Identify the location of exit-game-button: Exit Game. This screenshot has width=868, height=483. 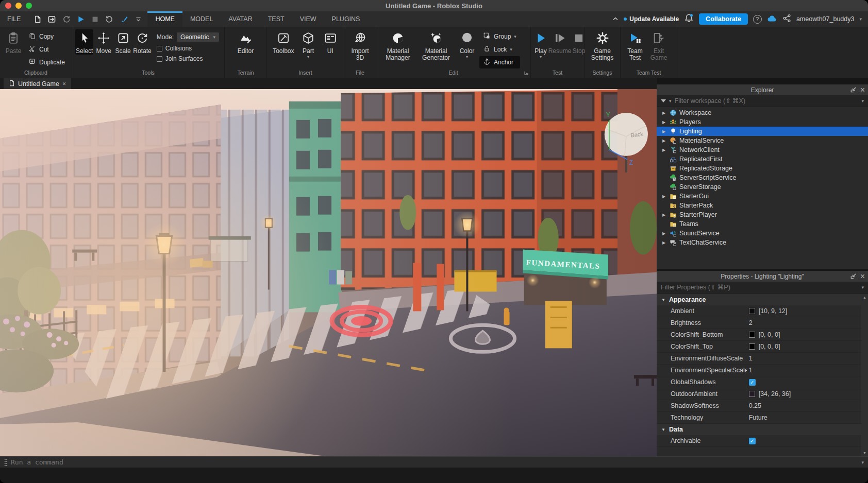
(659, 45).